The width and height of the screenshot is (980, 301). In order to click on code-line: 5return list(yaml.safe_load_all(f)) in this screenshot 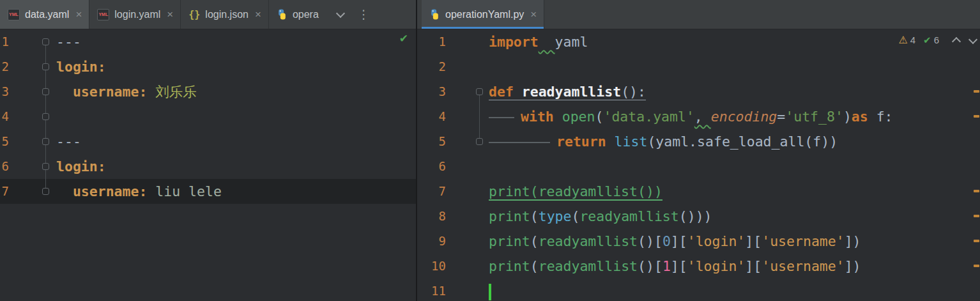, I will do `click(699, 142)`.